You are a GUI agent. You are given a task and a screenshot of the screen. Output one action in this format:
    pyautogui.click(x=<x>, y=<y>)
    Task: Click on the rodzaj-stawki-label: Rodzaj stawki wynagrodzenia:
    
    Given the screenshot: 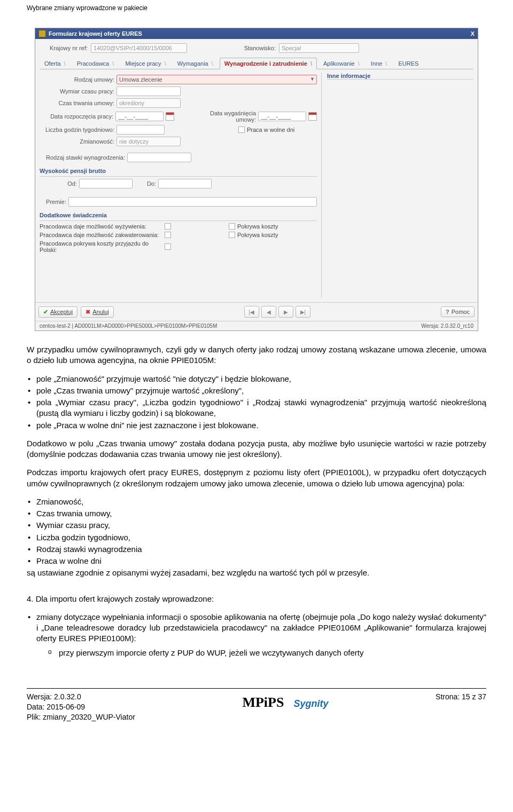 What is the action you would take?
    pyautogui.click(x=82, y=157)
    